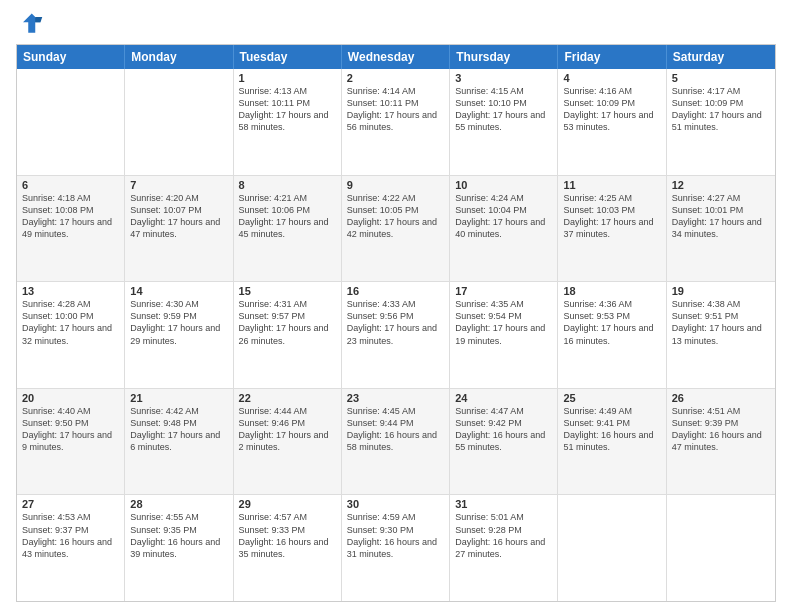 This screenshot has height=612, width=792. What do you see at coordinates (288, 430) in the screenshot?
I see `day-info: Sunrise: 4:44 AM Sunset: 9:46 PM Dayligh…` at bounding box center [288, 430].